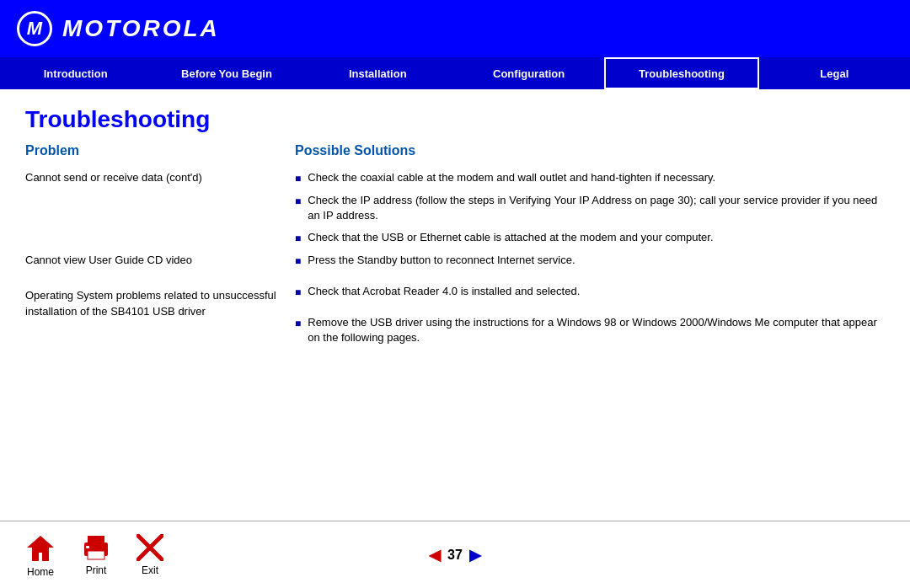  What do you see at coordinates (96, 548) in the screenshot?
I see `print-icon` at bounding box center [96, 548].